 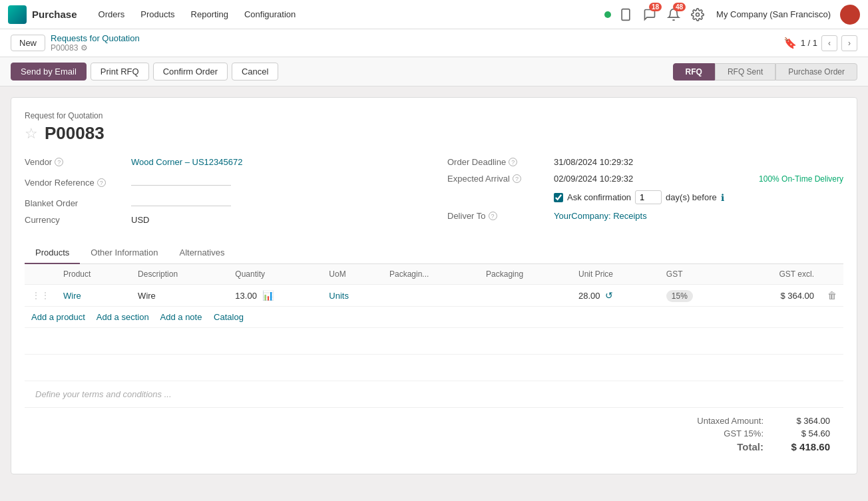 I want to click on product-gst: 15%, so click(x=696, y=295).